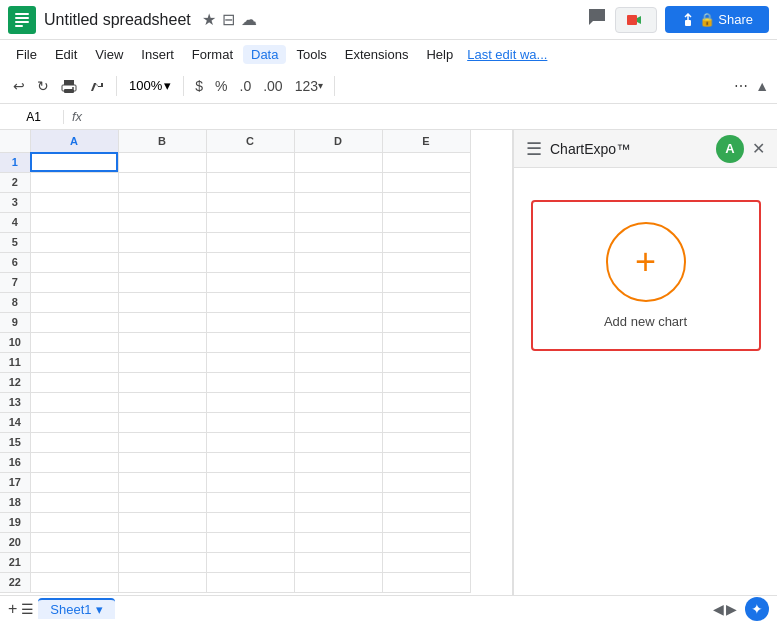 This screenshot has width=777, height=621. What do you see at coordinates (250, 422) in the screenshot?
I see `cell-C14` at bounding box center [250, 422].